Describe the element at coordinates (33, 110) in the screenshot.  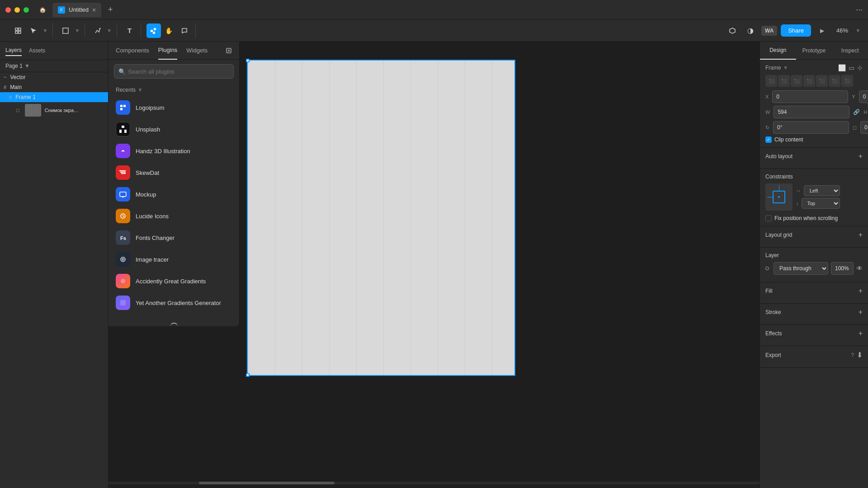
I see `layer-thumbnail` at that location.